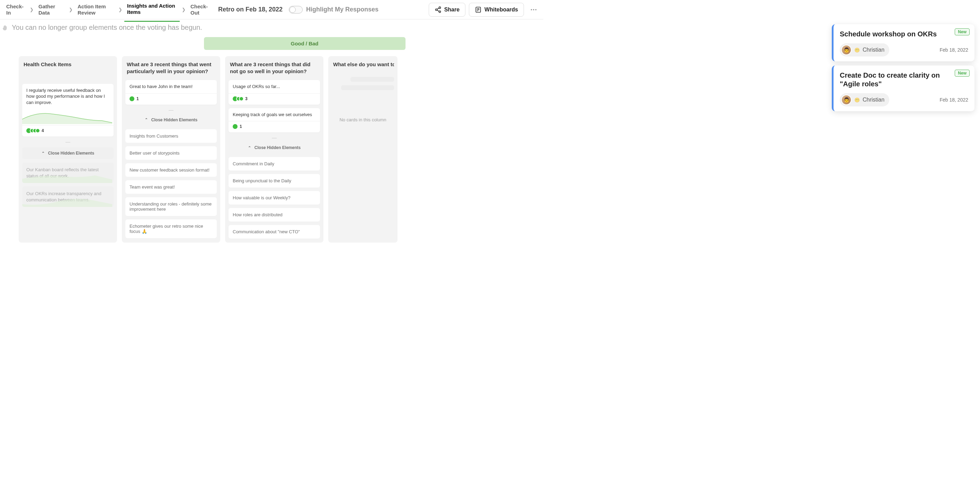 The image size is (980, 479). What do you see at coordinates (170, 170) in the screenshot?
I see `hidden-card-text: New customer feedback session format!` at bounding box center [170, 170].